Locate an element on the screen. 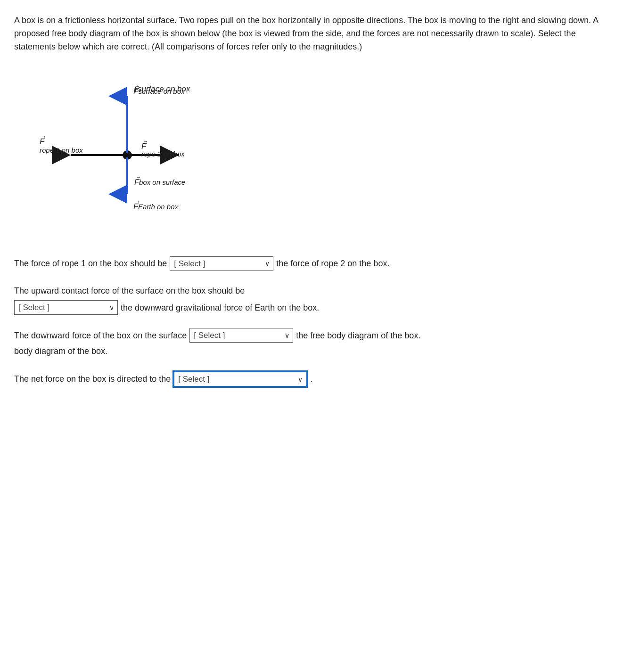 This screenshot has height=672, width=624. svg-text: rope 2 on box is located at coordinates (163, 154).